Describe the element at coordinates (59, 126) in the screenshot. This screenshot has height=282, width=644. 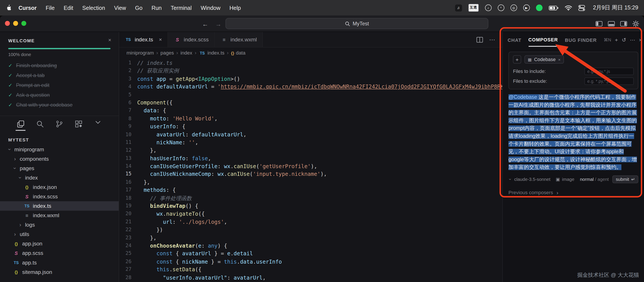
I see `source-control-icon` at that location.